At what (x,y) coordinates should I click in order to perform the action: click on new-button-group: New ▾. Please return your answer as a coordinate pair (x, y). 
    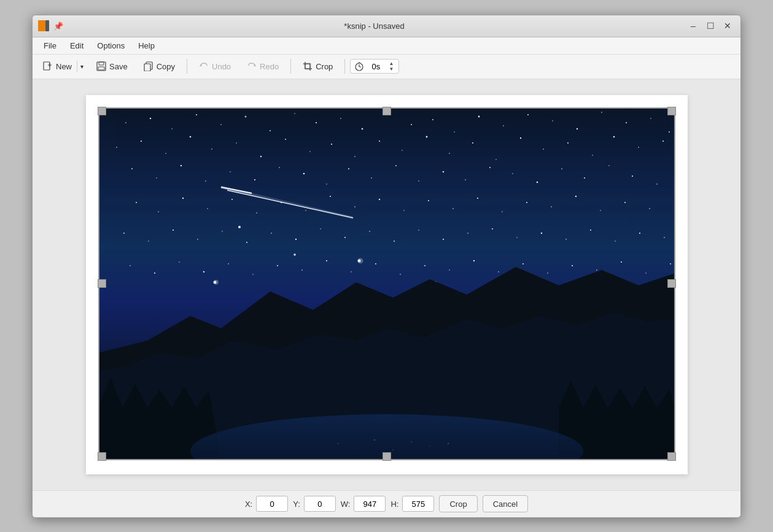
    Looking at the image, I should click on (63, 66).